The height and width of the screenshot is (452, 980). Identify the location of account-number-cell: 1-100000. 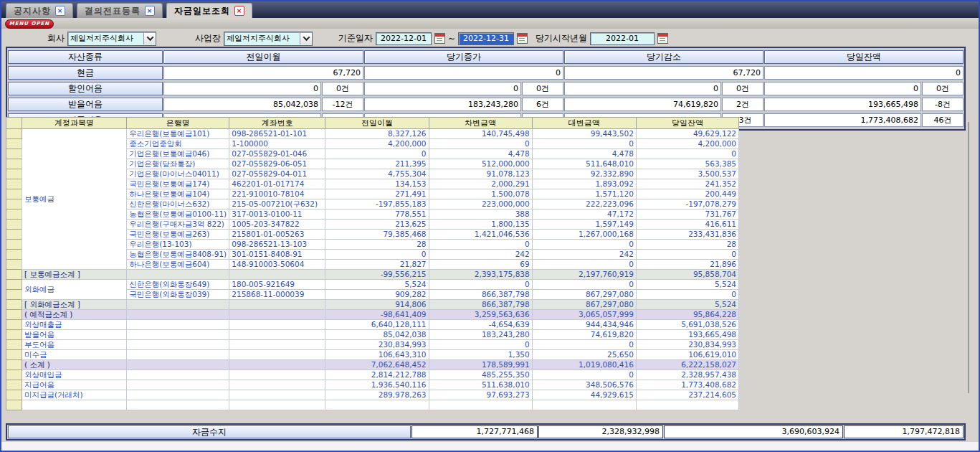
(277, 144).